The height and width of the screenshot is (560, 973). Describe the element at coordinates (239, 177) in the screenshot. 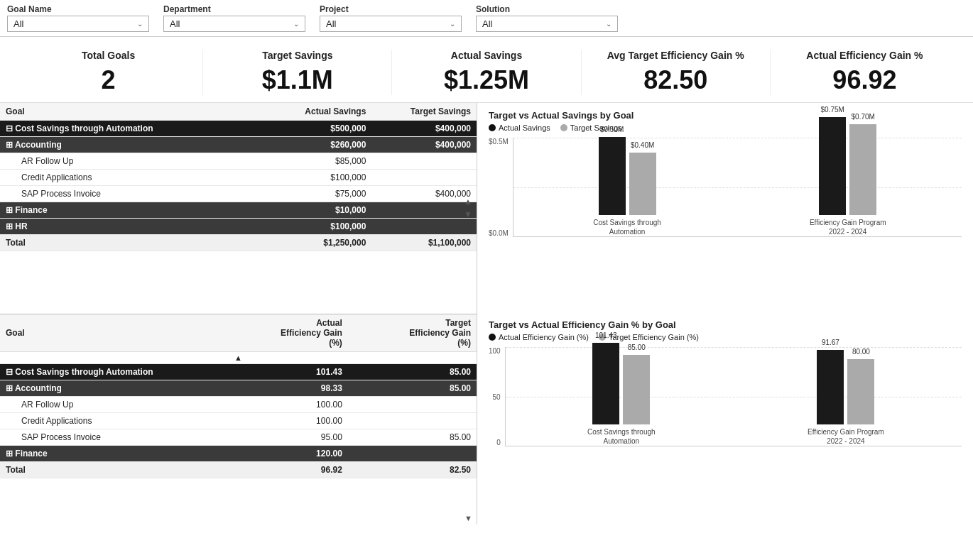

I see `table-row: Credit Applications$100,000` at that location.